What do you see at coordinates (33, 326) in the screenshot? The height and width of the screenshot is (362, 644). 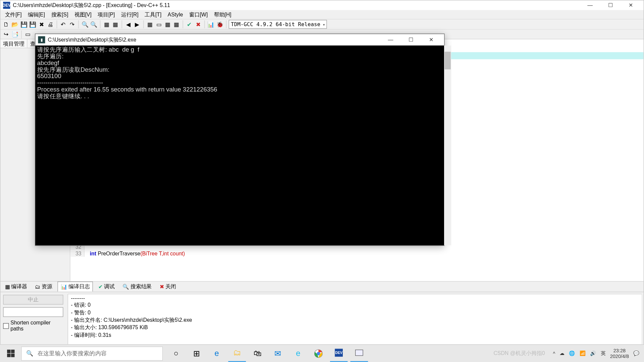 I see `shorten-paths-checkbox: Shorten compiler paths` at bounding box center [33, 326].